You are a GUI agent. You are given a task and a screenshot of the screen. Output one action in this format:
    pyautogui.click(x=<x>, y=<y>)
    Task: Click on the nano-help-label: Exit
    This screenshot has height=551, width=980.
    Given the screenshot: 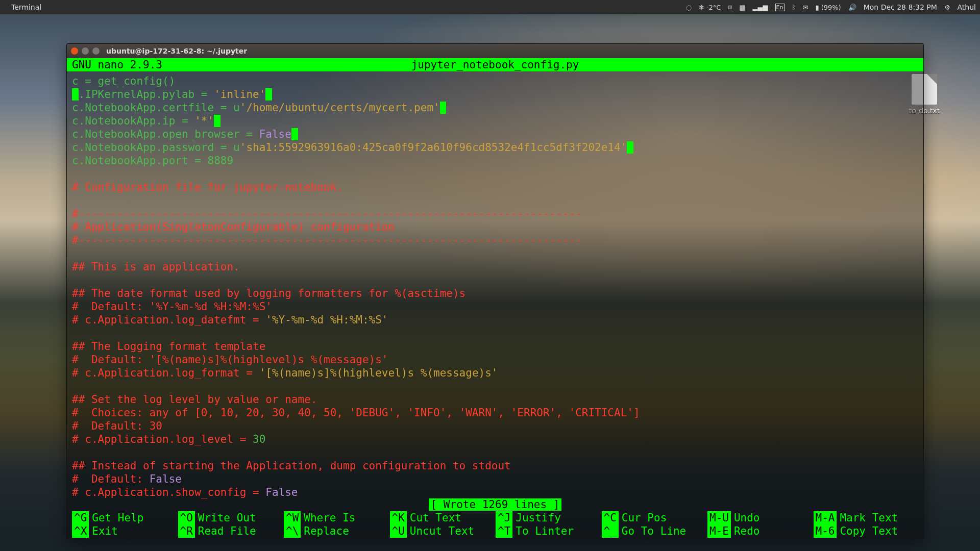 What is the action you would take?
    pyautogui.click(x=105, y=531)
    